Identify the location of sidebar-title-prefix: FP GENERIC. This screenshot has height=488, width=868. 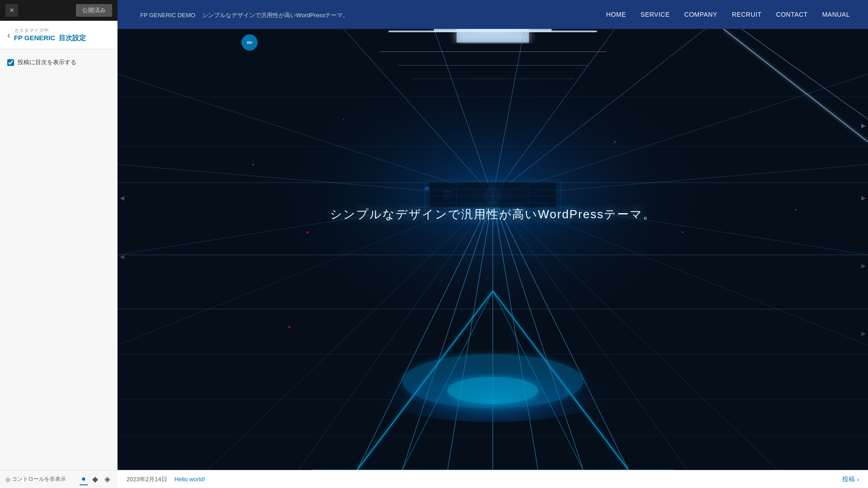
(34, 38).